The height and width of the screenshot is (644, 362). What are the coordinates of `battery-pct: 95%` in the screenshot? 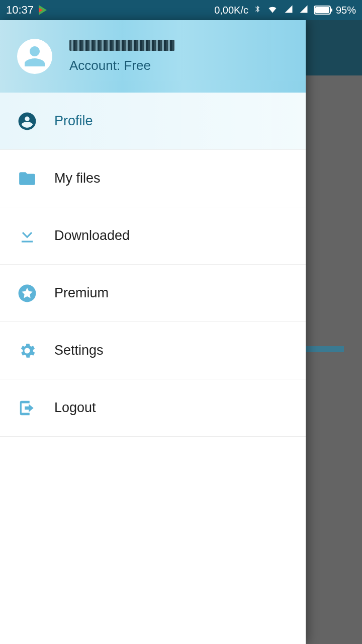 It's located at (346, 10).